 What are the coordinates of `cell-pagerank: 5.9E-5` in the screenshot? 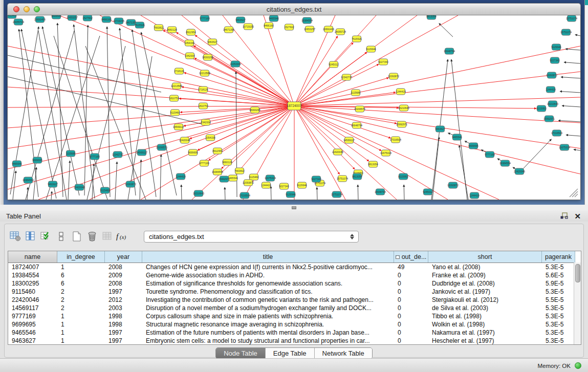 It's located at (559, 283).